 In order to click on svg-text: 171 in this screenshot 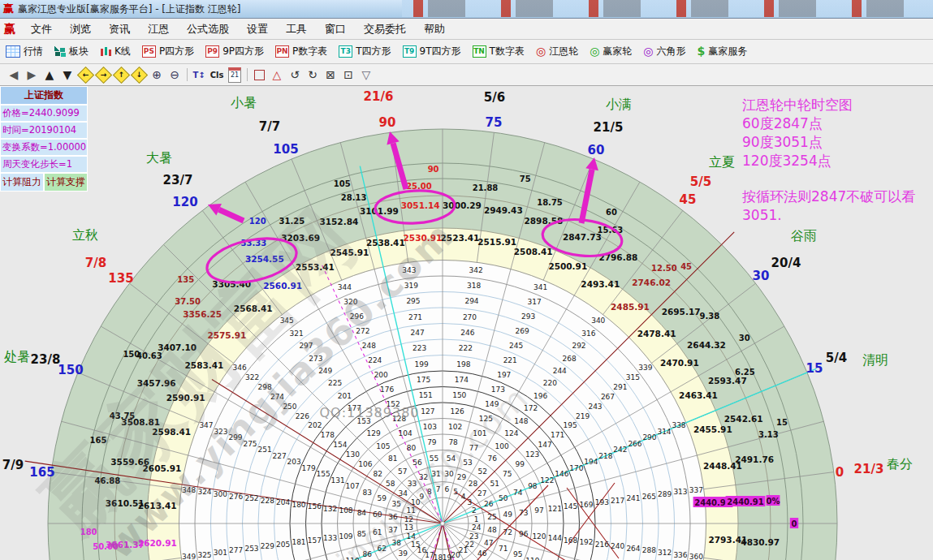, I will do `click(557, 435)`.